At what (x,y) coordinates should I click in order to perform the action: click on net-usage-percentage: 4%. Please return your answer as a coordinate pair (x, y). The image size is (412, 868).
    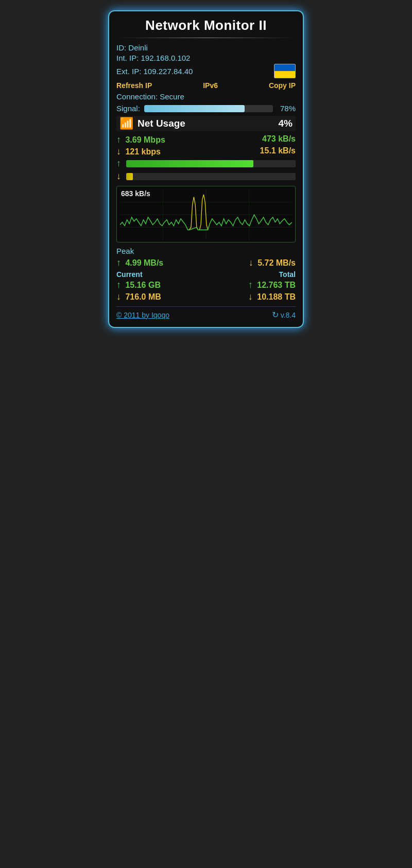
    Looking at the image, I should click on (285, 124).